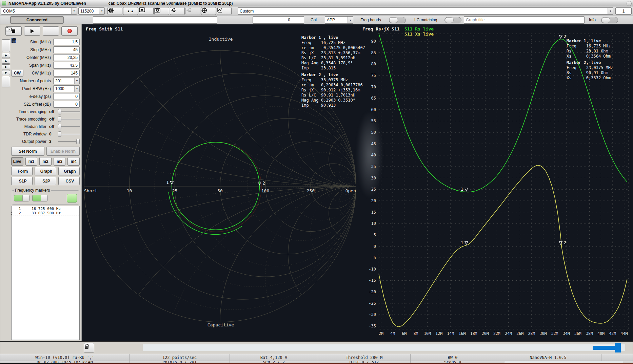  Describe the element at coordinates (162, 11) in the screenshot. I see `screenshot-button` at that location.